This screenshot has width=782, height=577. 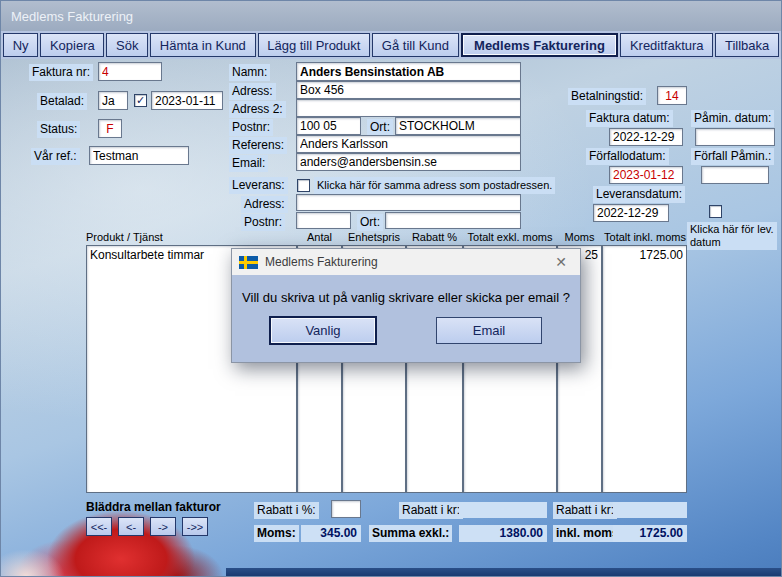 I want to click on toolbar: Ny Kopiera Sök Hämta in Kund Lägg till P…, so click(x=391, y=45).